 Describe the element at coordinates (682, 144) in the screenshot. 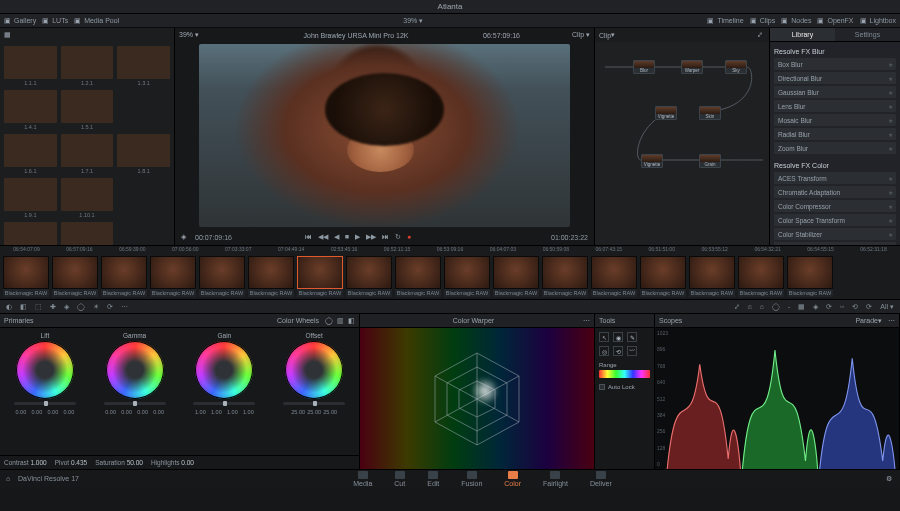

I see `node-canvas: BlurWarperSkyVignetteSkinVignetteGrain` at that location.